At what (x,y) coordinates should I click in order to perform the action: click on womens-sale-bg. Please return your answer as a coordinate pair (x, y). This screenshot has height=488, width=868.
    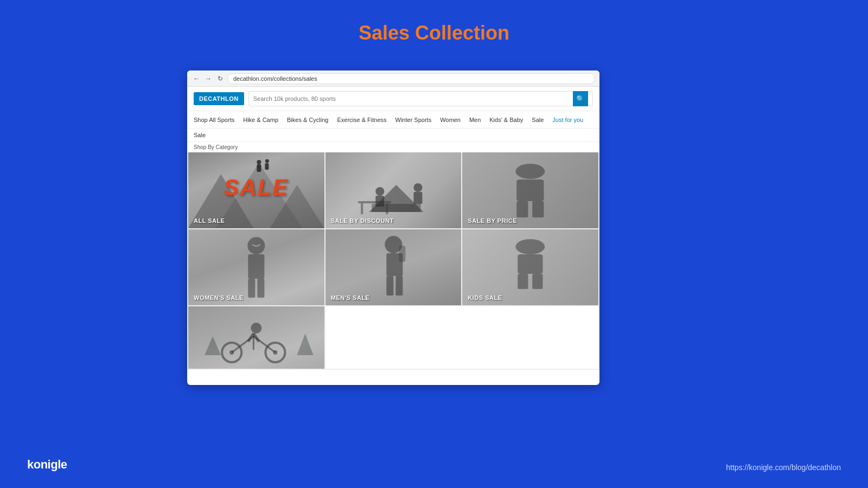
    Looking at the image, I should click on (256, 267).